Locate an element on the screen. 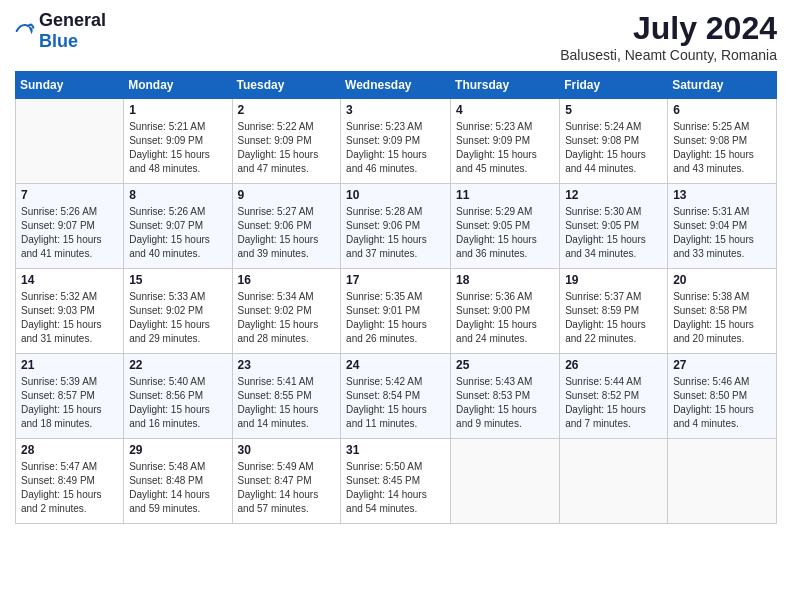 The image size is (792, 612). logo-text: General Blue is located at coordinates (72, 31).